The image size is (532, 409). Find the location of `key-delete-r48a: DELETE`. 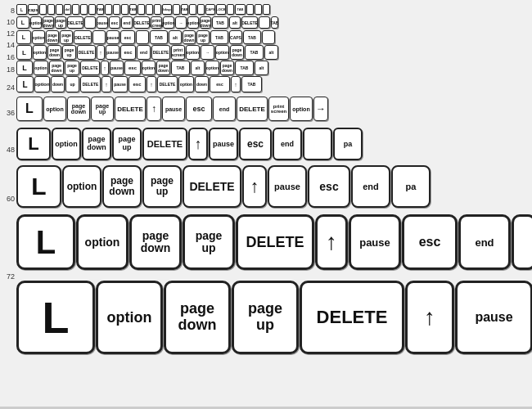

key-delete-r48a: DELETE is located at coordinates (212, 187).